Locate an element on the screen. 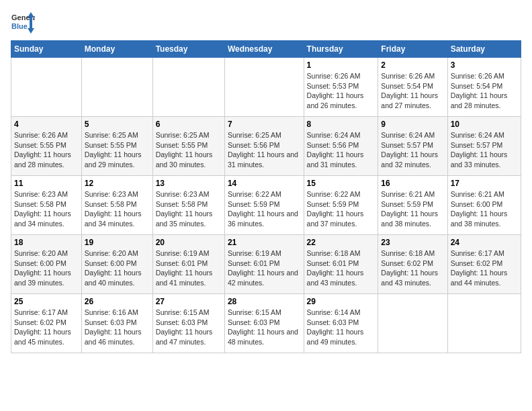 The image size is (532, 411). day-number: 26 is located at coordinates (117, 302).